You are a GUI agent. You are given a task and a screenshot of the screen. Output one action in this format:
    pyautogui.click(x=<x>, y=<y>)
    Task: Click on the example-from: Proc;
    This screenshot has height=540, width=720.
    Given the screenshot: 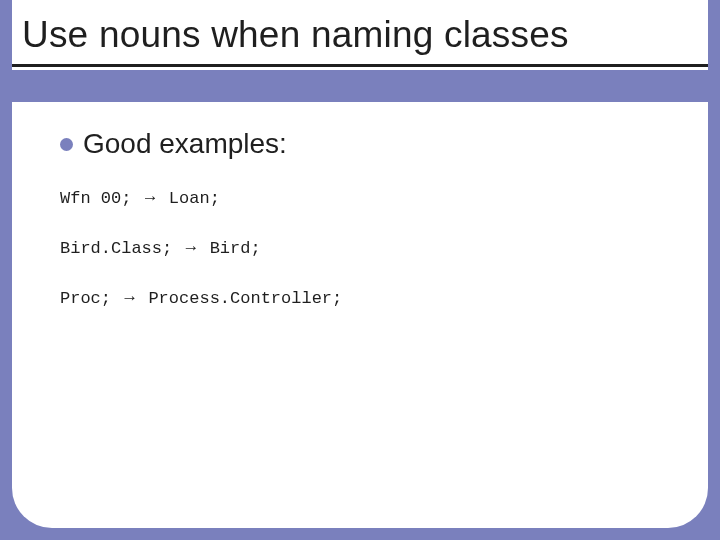 What is the action you would take?
    pyautogui.click(x=86, y=298)
    